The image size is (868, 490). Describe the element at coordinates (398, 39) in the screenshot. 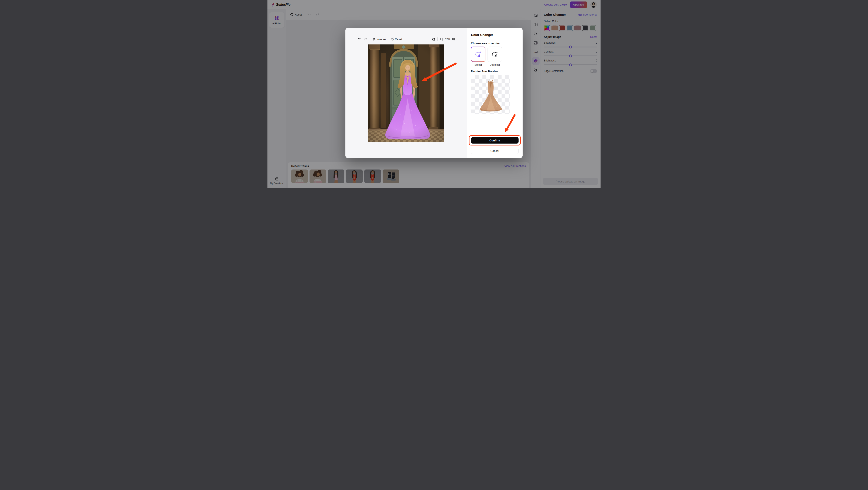

I see `modal-reset-label: Reset` at that location.